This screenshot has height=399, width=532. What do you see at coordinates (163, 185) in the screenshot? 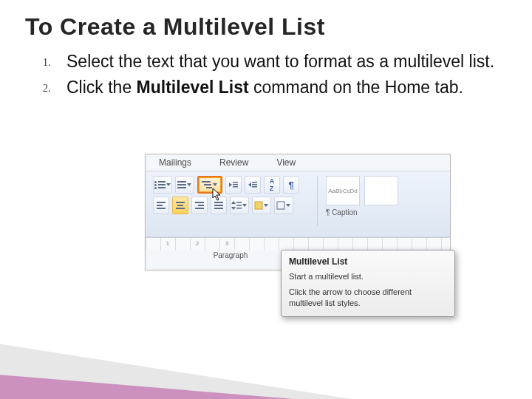
I see `bullets-button` at bounding box center [163, 185].